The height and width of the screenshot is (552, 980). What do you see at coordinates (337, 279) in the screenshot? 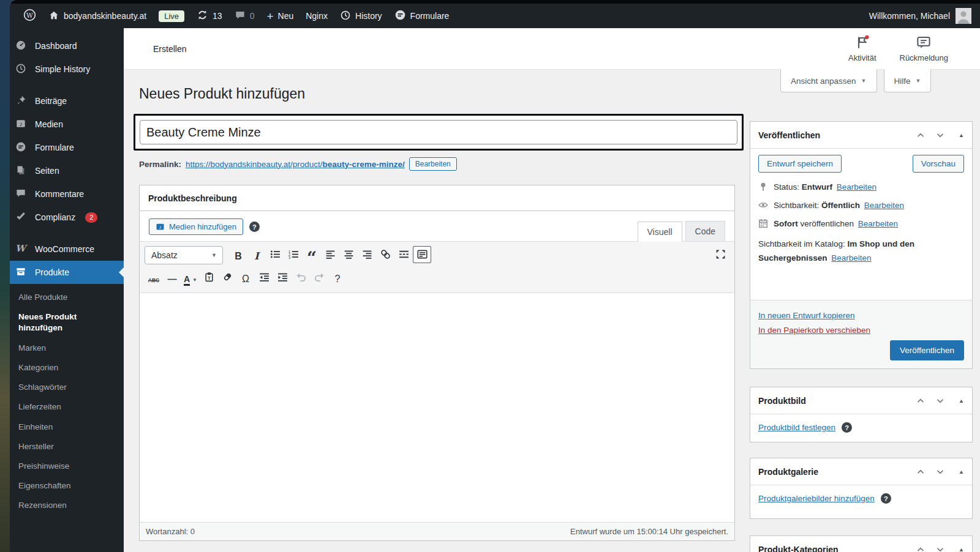
I see `editor-help-button: ?` at bounding box center [337, 279].